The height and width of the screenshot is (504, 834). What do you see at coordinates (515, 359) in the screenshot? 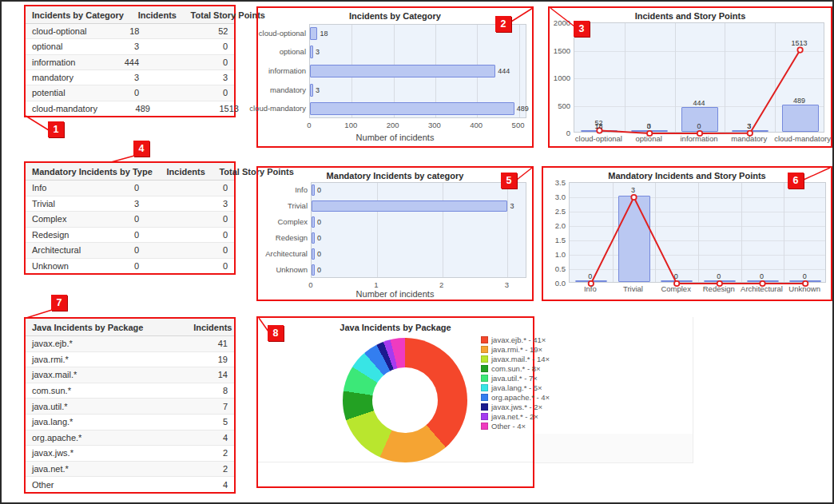
I see `legend-item: javax.mail.* - 14×` at bounding box center [515, 359].